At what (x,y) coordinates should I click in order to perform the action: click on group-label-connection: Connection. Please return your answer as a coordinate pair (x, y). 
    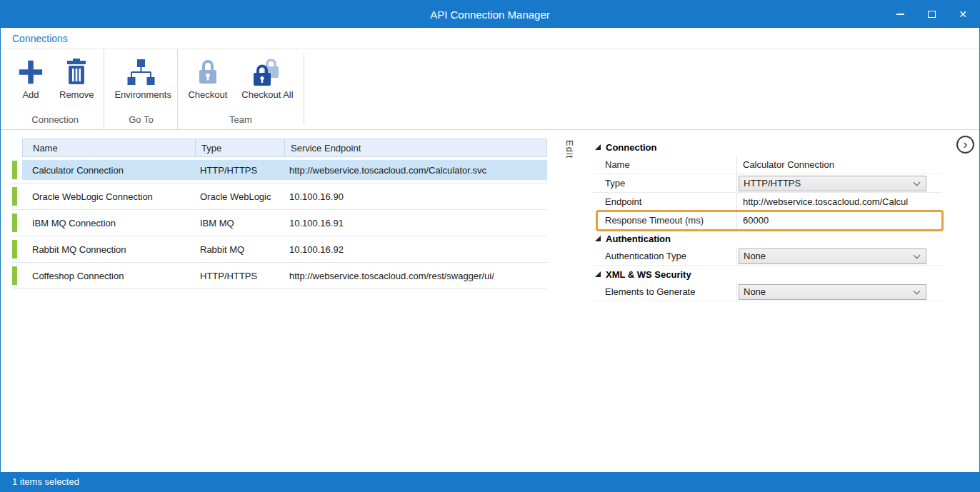
    Looking at the image, I should click on (55, 121).